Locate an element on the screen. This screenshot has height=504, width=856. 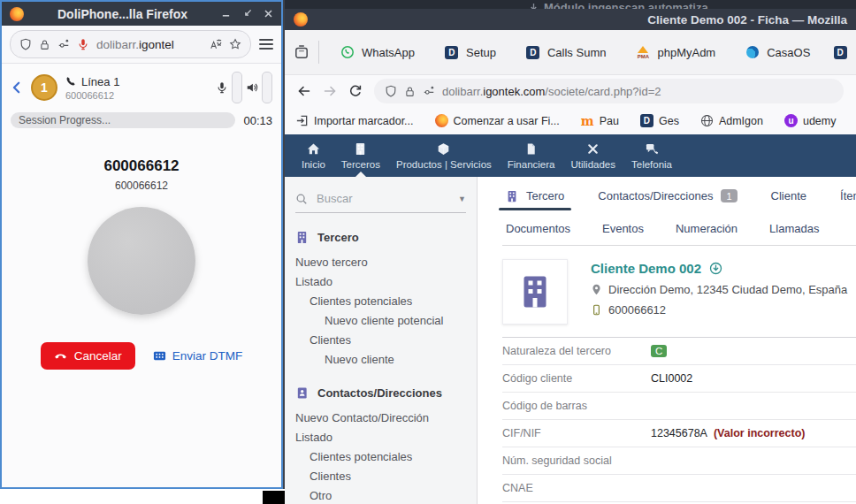
softphone-titlebar: DoliPhone...lla Firefox is located at coordinates (141, 14).